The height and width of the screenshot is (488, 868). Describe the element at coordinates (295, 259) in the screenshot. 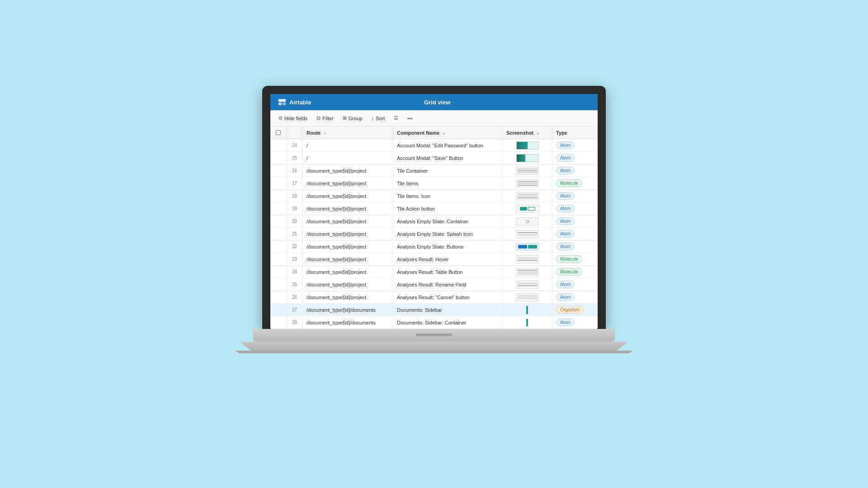

I see `row-num-cell: 23` at that location.